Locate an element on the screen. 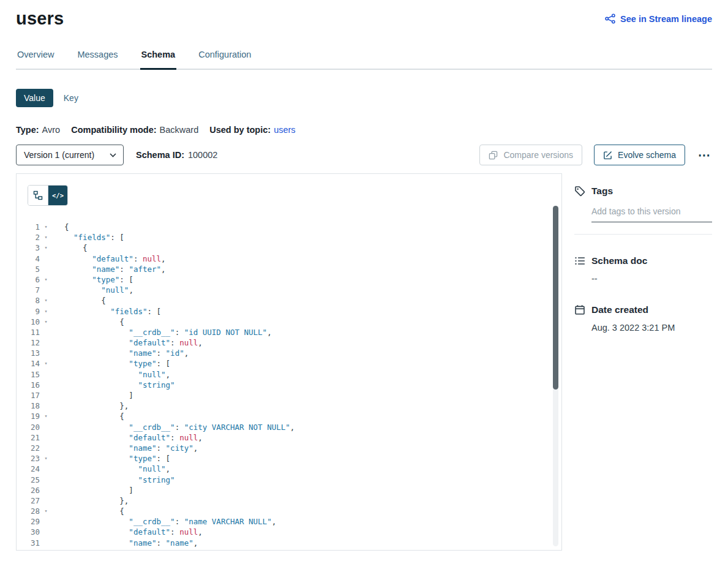 This screenshot has width=728, height=561. date-created-value: Aug. 3 2022 3:21 PM is located at coordinates (651, 328).